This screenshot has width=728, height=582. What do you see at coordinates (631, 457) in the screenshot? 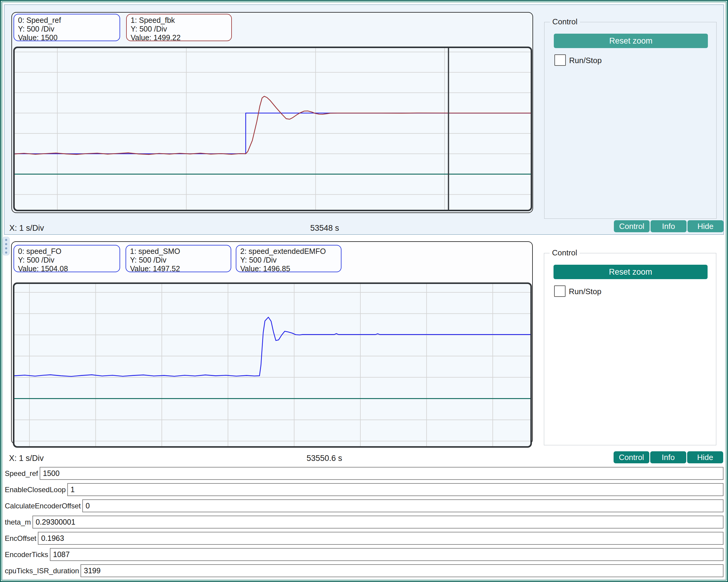
I see `control-button-2: Control` at bounding box center [631, 457].